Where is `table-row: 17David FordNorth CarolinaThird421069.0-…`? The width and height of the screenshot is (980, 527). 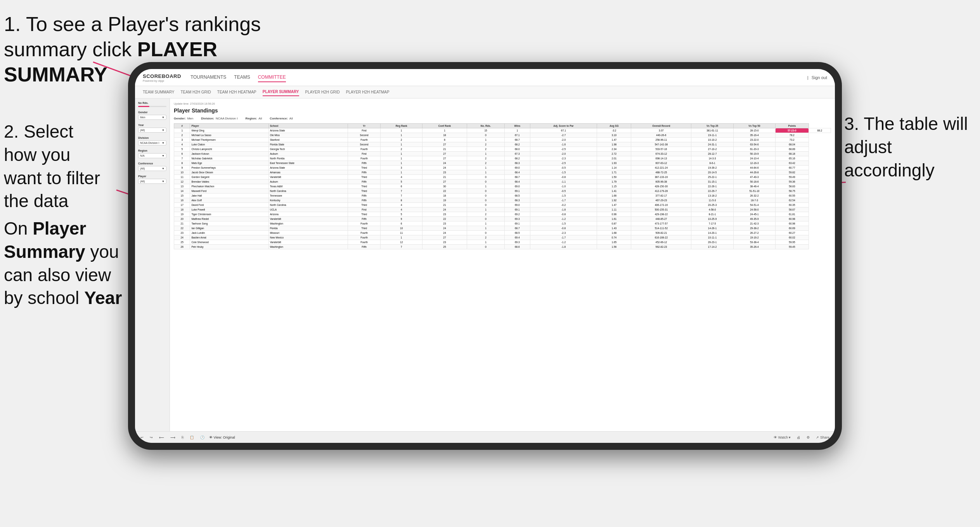
table-row: 17David FordNorth CarolinaThird421069.0-… is located at coordinates (503, 205).